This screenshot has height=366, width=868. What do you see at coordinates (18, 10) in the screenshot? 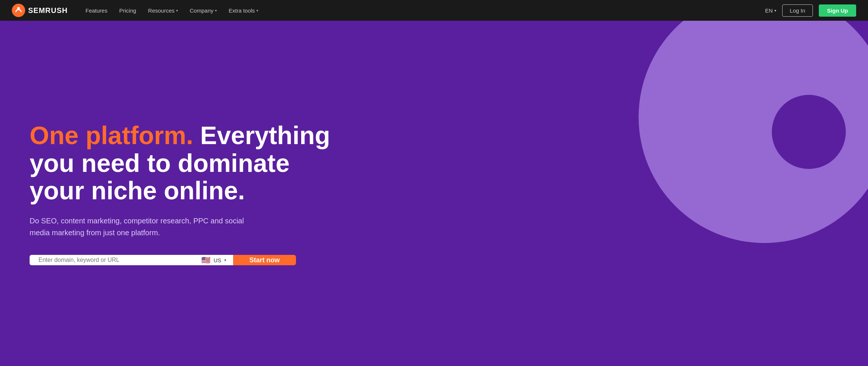
I see `semrush-logo-icon` at bounding box center [18, 10].